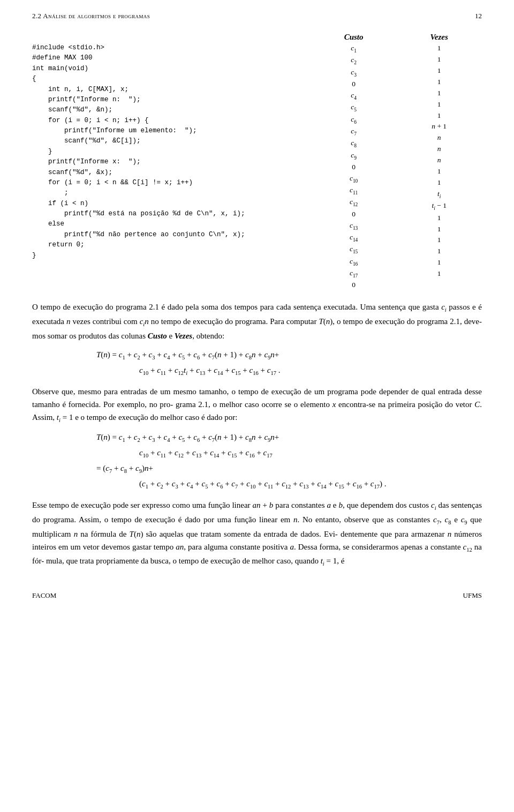  I want to click on cost-row-19: c16, so click(354, 262).